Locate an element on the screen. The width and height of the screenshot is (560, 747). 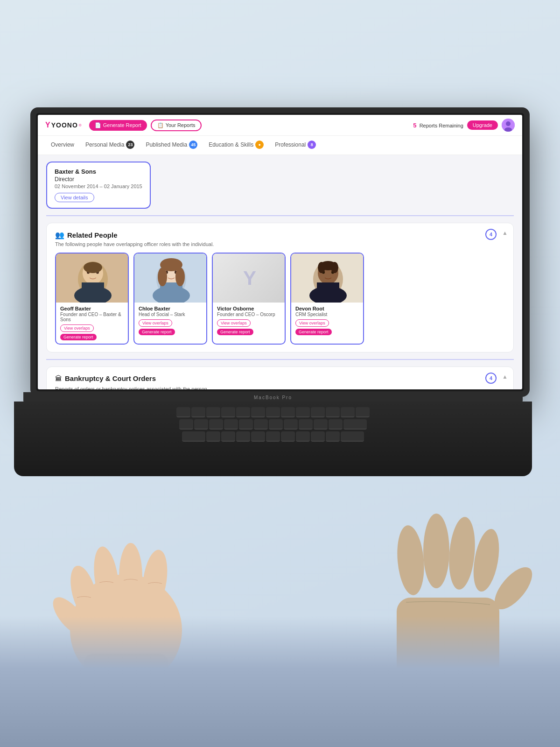
geoff-photo is located at coordinates (92, 278).